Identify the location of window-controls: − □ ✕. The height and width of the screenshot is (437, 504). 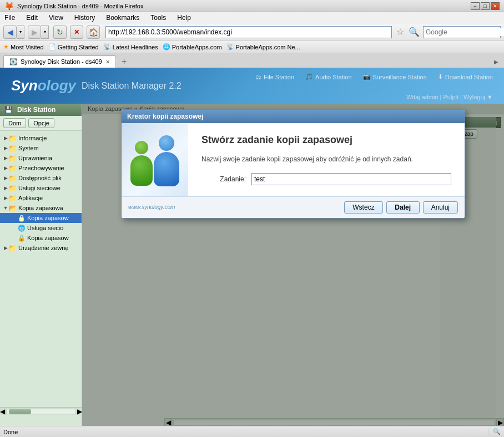
(485, 6).